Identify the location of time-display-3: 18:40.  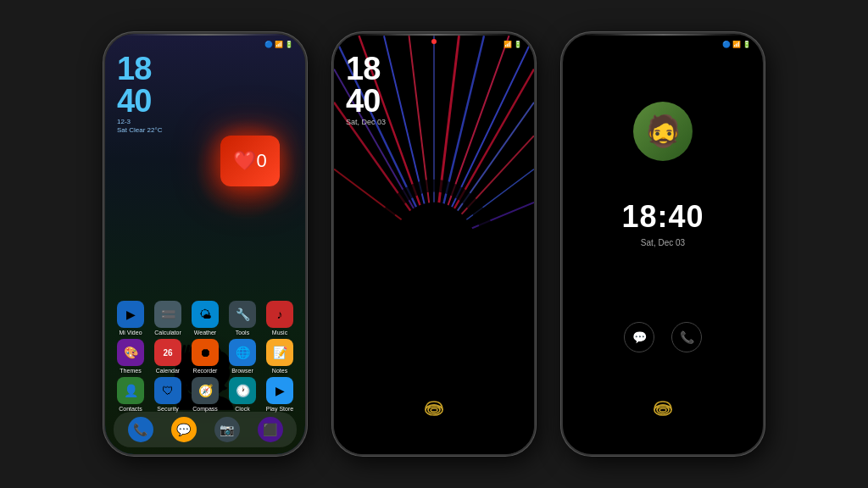
(663, 217).